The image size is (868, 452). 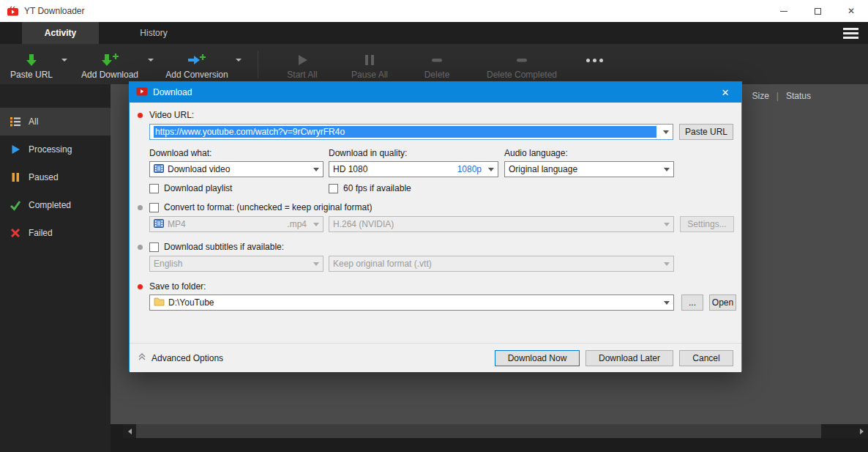 What do you see at coordinates (142, 357) in the screenshot?
I see `chevron-up-icon` at bounding box center [142, 357].